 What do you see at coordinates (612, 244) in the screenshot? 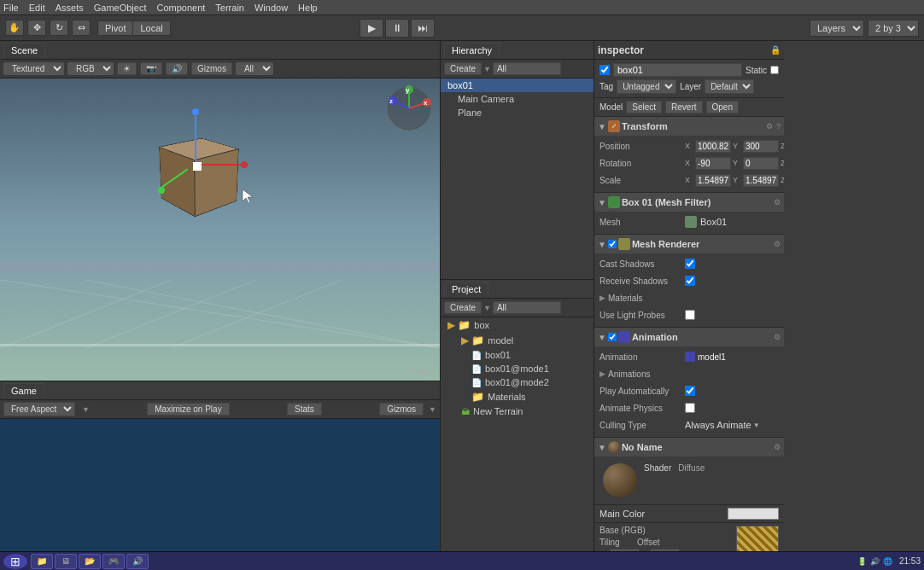
I see `mesh-renderer-enabled-checkbox` at bounding box center [612, 244].